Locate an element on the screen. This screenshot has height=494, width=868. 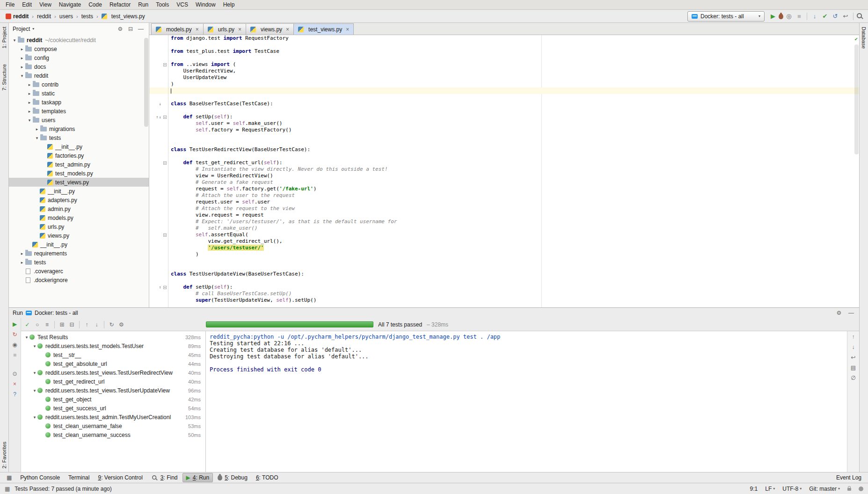
toolwindow-tab-find: 3: Find is located at coordinates (165, 478).